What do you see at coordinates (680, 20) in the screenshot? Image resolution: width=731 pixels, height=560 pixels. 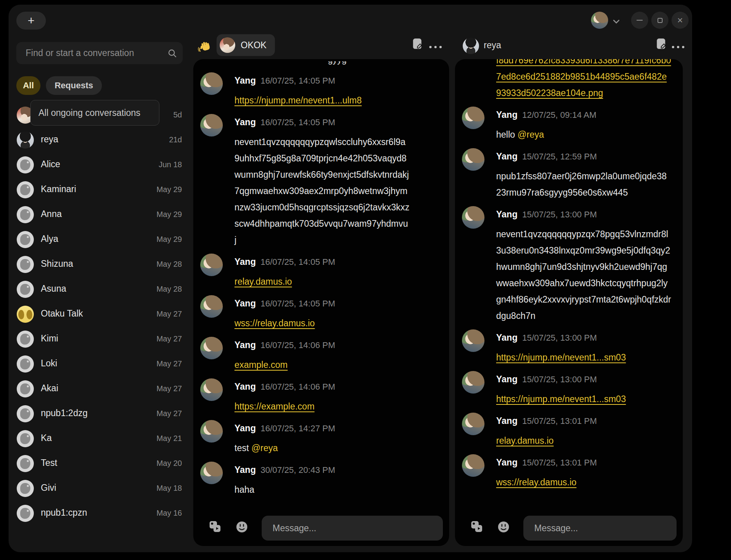 I see `close-button: ✕` at bounding box center [680, 20].